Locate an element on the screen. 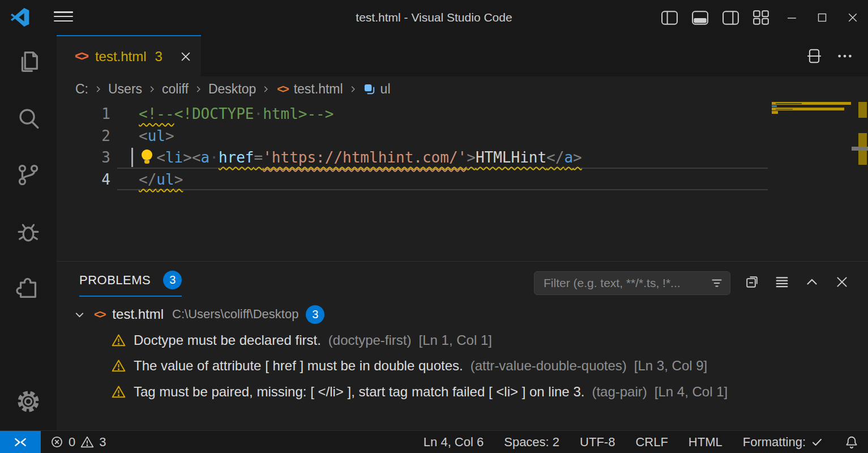  encoding: UTF-8 is located at coordinates (597, 442).